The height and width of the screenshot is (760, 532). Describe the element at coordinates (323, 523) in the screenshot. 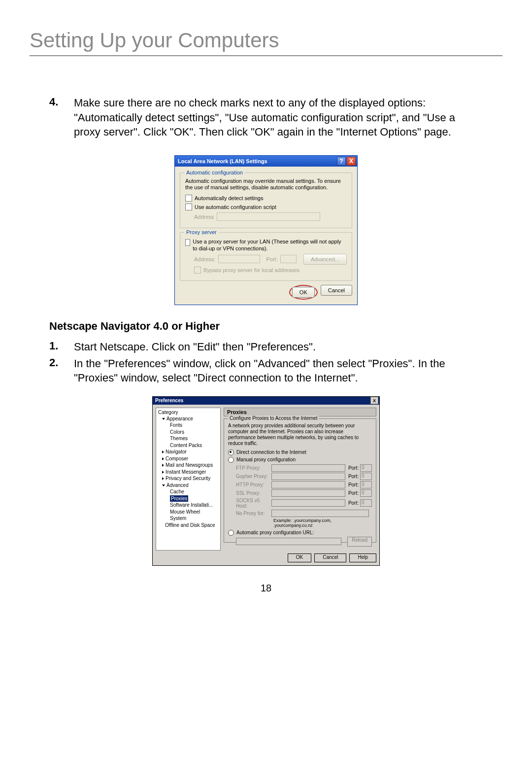

I see `example-note: Example: .yourcompany.com, .yourcompany.…` at that location.